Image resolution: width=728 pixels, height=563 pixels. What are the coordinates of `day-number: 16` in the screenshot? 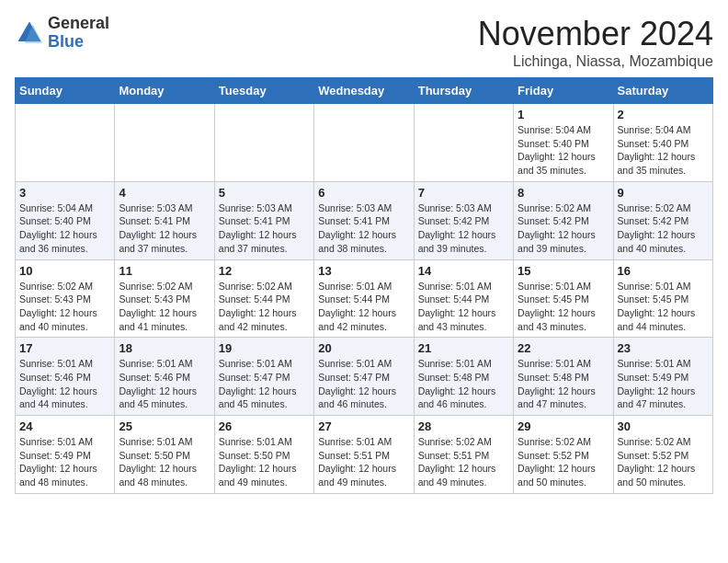 It's located at (664, 270).